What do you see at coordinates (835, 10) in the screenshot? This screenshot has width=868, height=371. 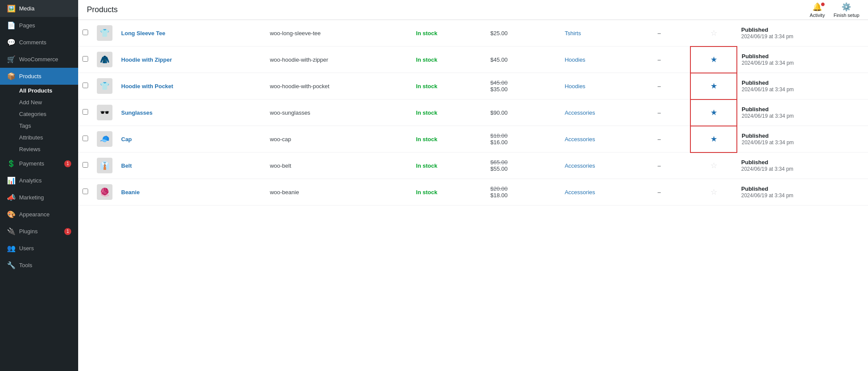 I see `topbar-actions: 🔔 Activity ⚙️ Finish setup` at bounding box center [835, 10].